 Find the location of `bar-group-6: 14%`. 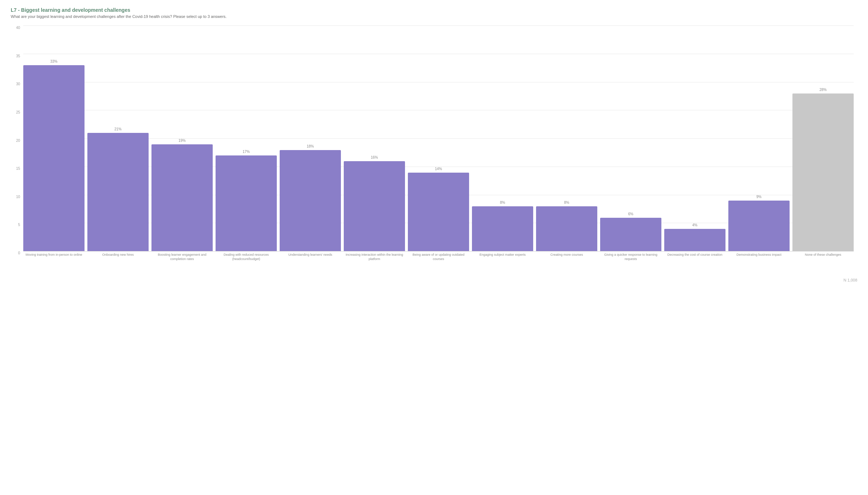

bar-group-6: 14% is located at coordinates (438, 139).